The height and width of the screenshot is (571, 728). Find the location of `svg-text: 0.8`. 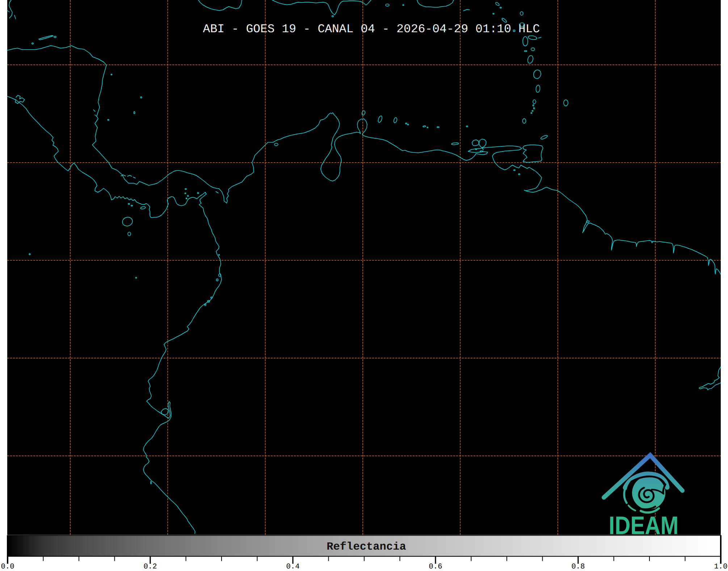

svg-text: 0.8 is located at coordinates (578, 567).